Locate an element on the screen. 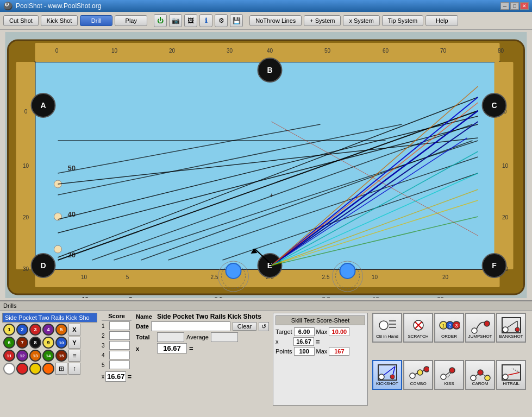  plus-system-button: + System is located at coordinates (322, 21).